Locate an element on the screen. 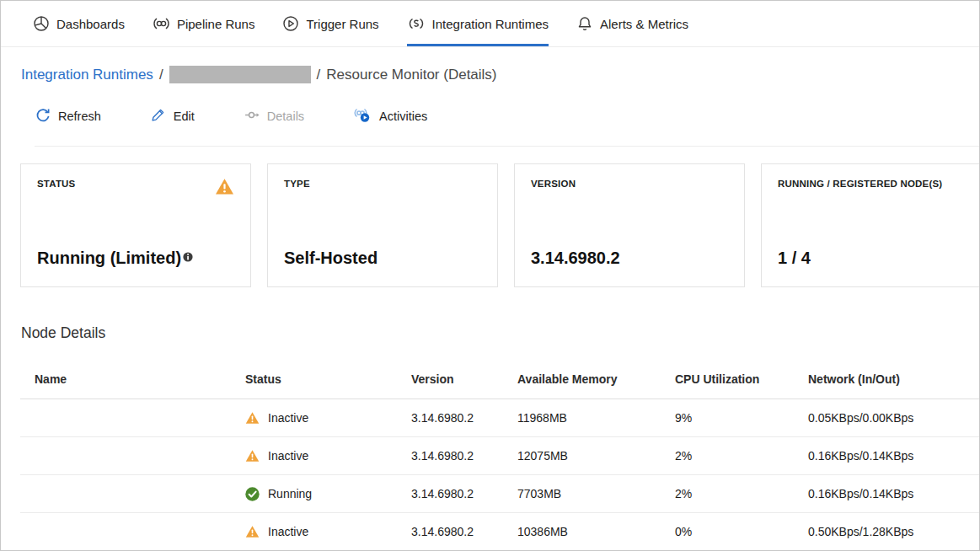 The height and width of the screenshot is (551, 980). node-memory-cell: 12075MB is located at coordinates (597, 456).